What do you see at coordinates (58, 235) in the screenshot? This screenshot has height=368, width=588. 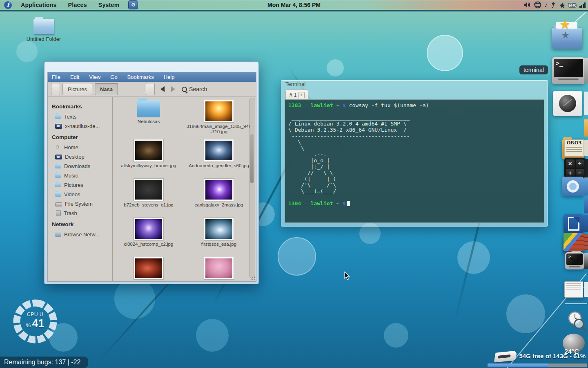 I see `network-folder-icon` at bounding box center [58, 235].